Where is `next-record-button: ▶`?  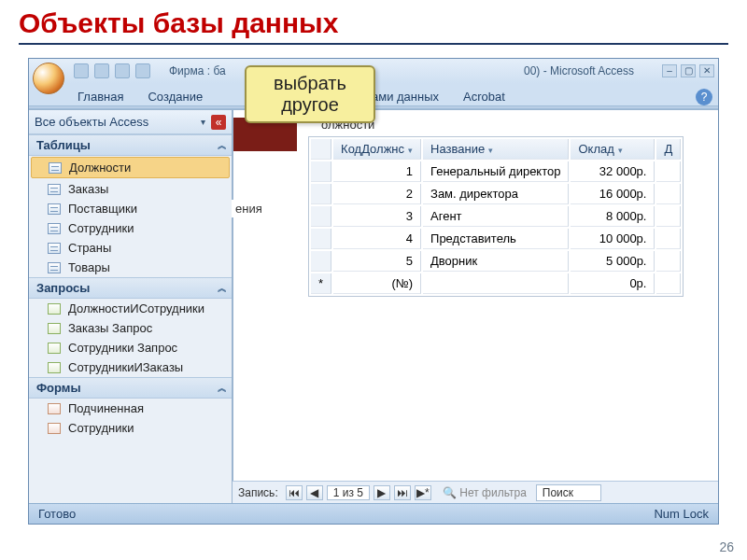 next-record-button: ▶ is located at coordinates (382, 493).